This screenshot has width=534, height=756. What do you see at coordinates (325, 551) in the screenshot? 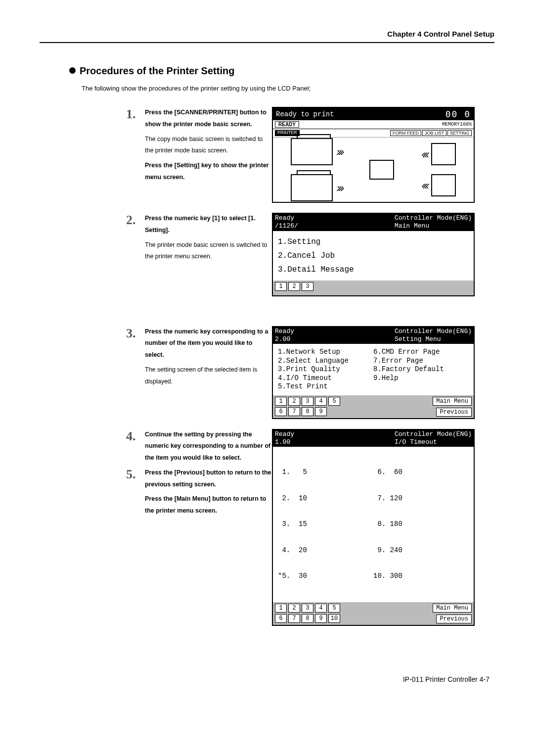
I see `timeout-option: 4. 20` at bounding box center [325, 551].